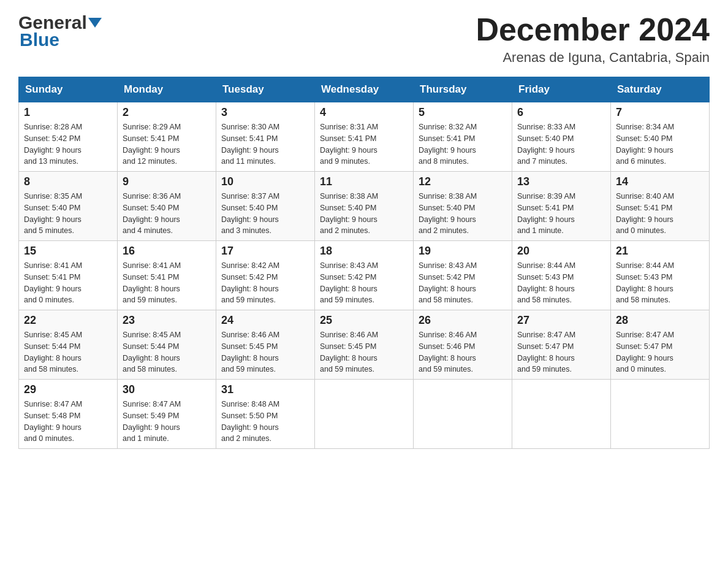  What do you see at coordinates (661, 206) in the screenshot?
I see `calendar-day-cell: 14Sunrise: 8:40 AMSunset: 5:41 PMDayligh…` at bounding box center [661, 206].